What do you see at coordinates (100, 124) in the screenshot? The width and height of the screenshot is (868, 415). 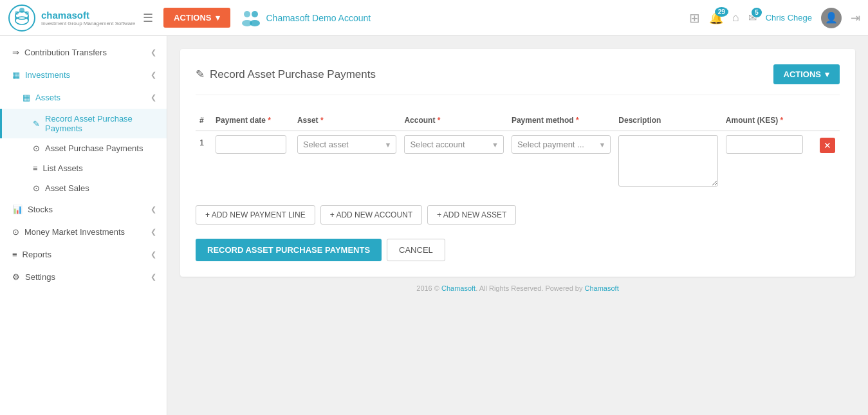 I see `sidebar-label-record-asset-purchase: Record Asset Purchase Payments` at bounding box center [100, 124].